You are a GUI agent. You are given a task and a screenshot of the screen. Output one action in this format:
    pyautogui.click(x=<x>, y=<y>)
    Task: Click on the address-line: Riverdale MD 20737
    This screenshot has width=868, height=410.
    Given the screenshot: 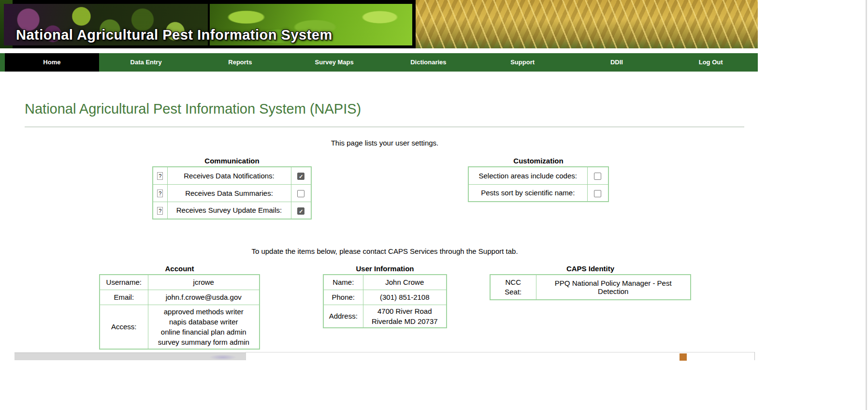 What is the action you would take?
    pyautogui.click(x=405, y=321)
    